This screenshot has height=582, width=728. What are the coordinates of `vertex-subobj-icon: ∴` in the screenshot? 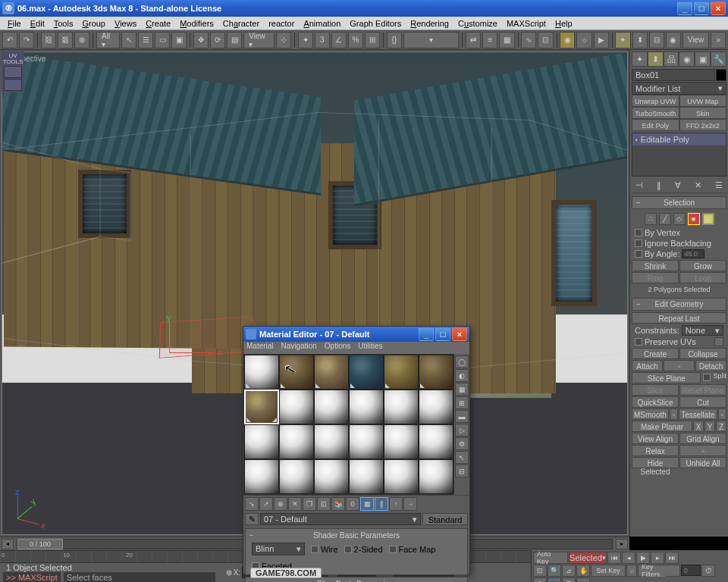 It's located at (651, 219).